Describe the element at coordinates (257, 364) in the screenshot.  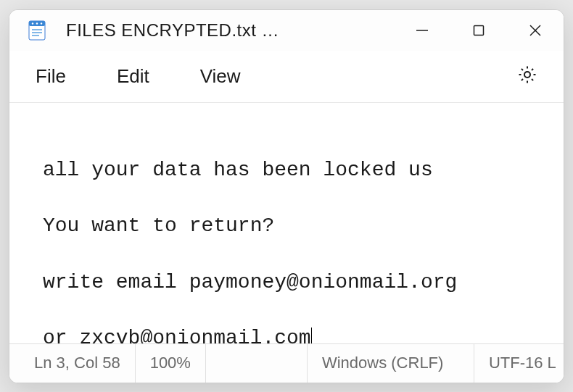
I see `status-spacer` at that location.